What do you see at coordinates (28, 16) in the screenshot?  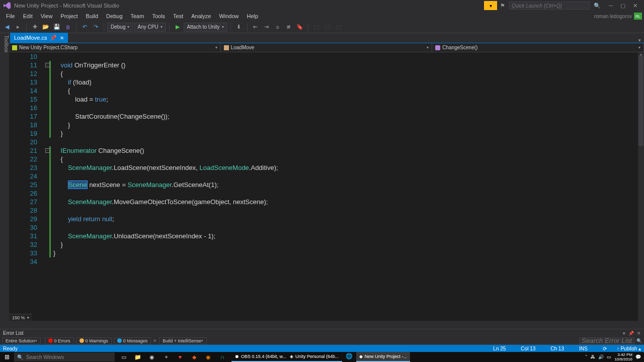 I see `menu-edit: Edit` at bounding box center [28, 16].